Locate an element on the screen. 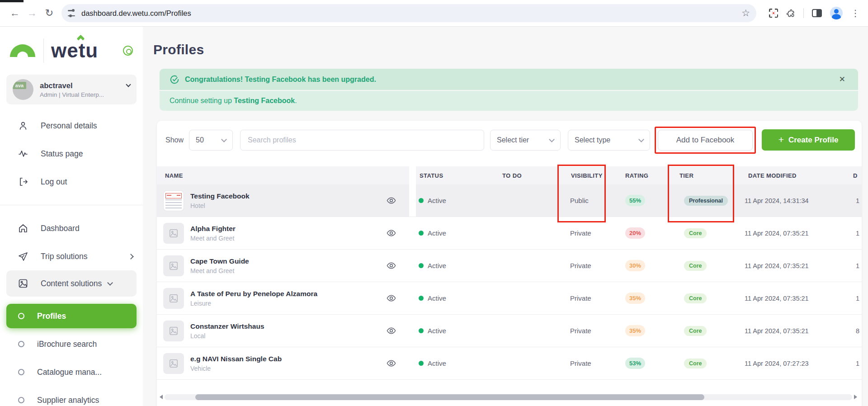  screen-capture-extension-icon is located at coordinates (774, 13).